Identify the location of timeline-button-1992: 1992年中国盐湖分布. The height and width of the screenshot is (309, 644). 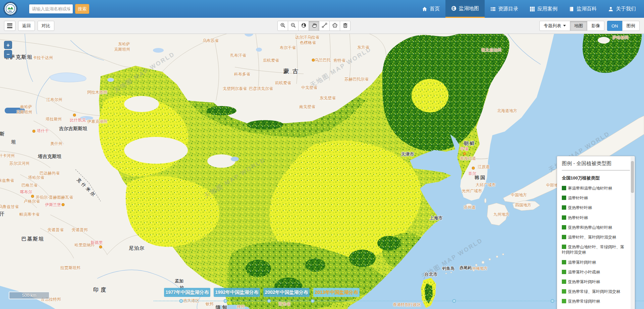
(237, 293).